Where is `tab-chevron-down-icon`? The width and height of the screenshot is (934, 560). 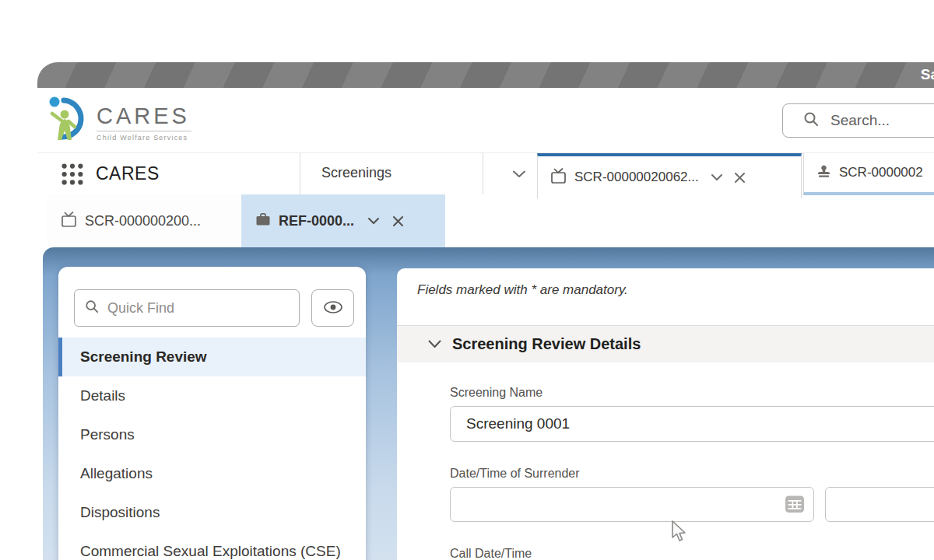
tab-chevron-down-icon is located at coordinates (717, 177).